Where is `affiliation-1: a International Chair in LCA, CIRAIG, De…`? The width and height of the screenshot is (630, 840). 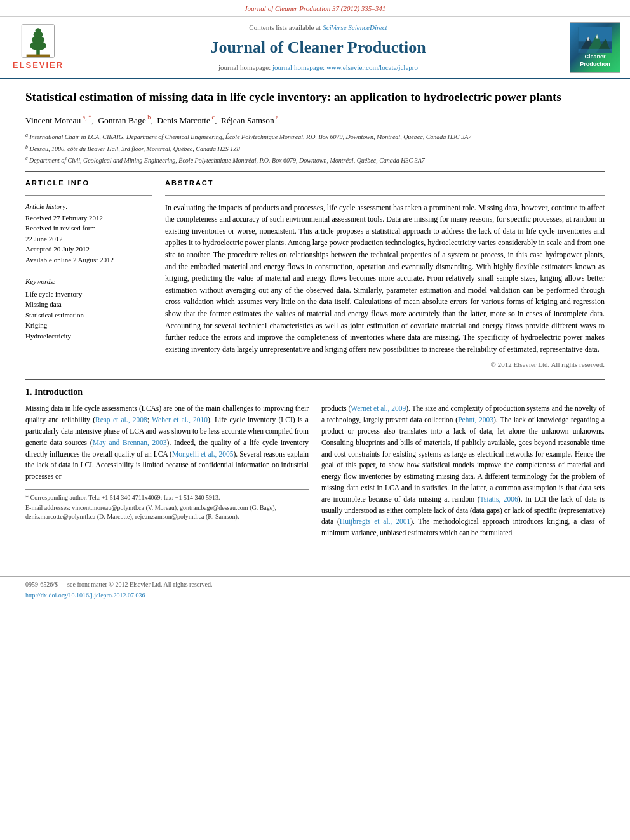 affiliation-1: a International Chair in LCA, CIRAIG, De… is located at coordinates (315, 137).